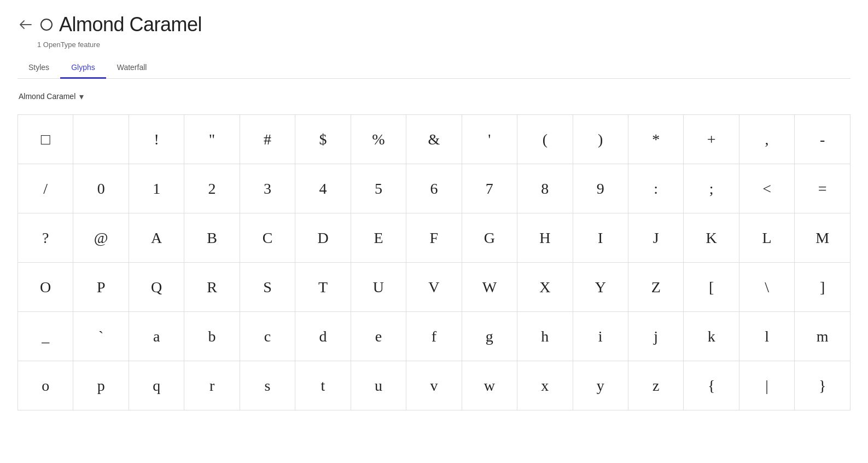 This screenshot has height=463, width=868. I want to click on tab-glyphs: Glyphs, so click(83, 68).